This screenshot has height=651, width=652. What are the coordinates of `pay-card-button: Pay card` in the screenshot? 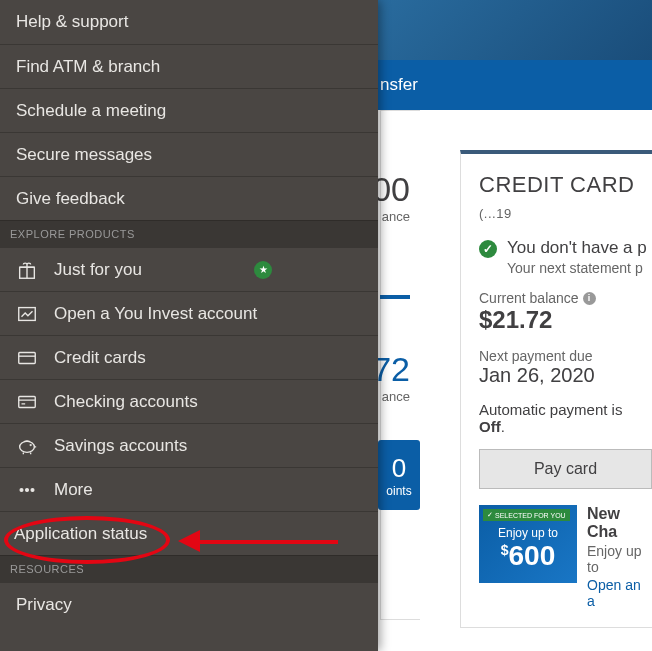 It's located at (566, 469).